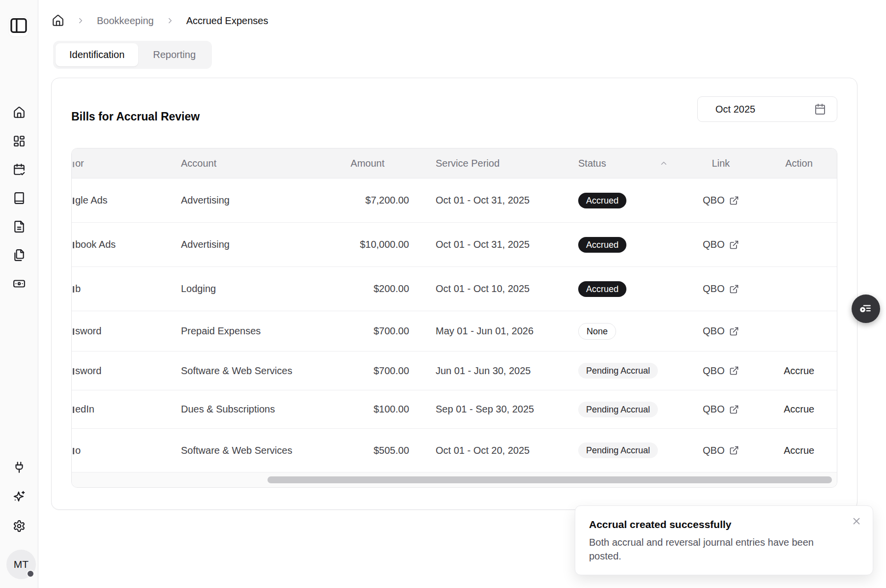  I want to click on sidebar-item-files, so click(19, 255).